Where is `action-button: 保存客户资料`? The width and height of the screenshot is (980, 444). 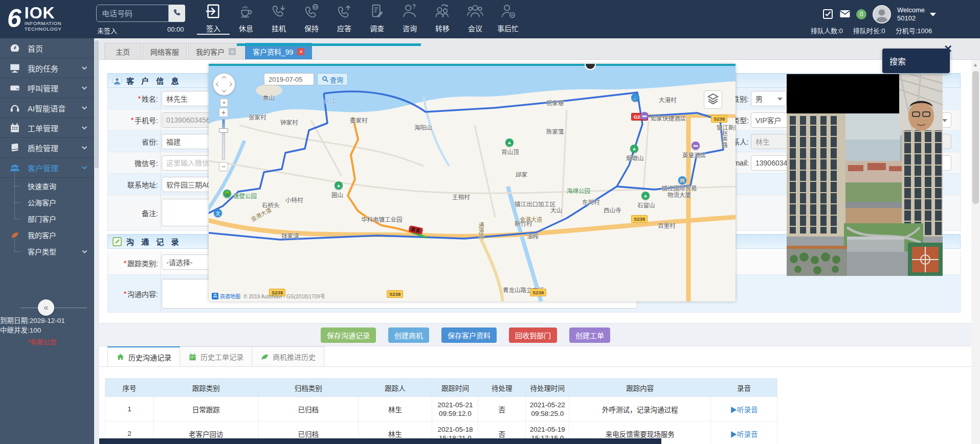
action-button: 保存客户资料 is located at coordinates (469, 335).